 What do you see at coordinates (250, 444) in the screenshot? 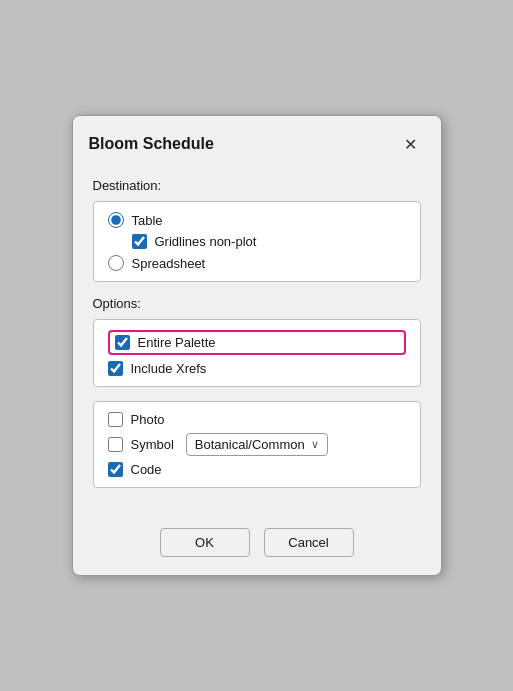
I see `dropdown-value: Botanical/Common` at bounding box center [250, 444].